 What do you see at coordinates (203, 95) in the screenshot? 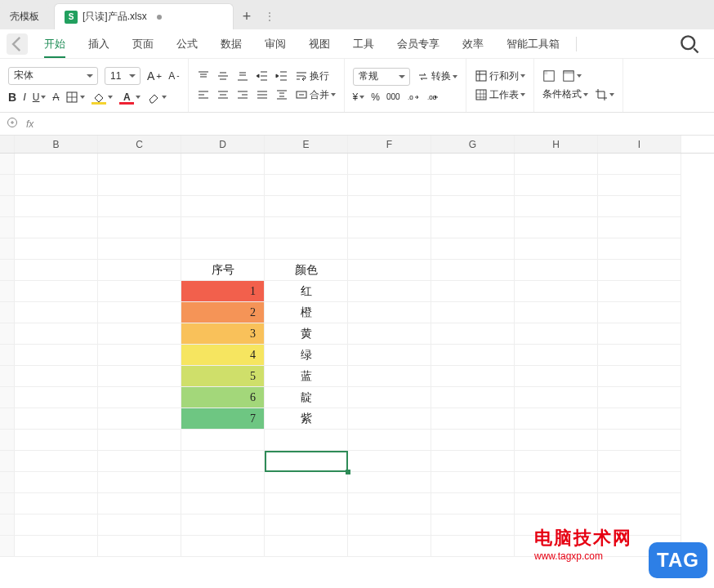
I see `align-left-button` at bounding box center [203, 95].